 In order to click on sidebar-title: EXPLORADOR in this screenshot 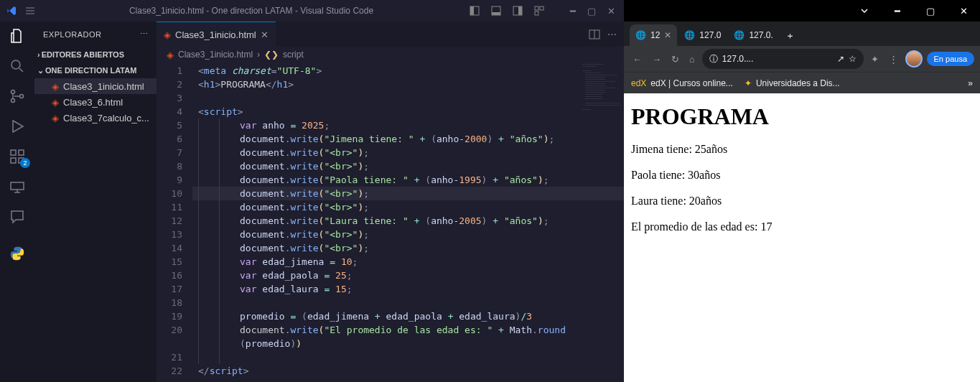, I will do `click(72, 34)`.